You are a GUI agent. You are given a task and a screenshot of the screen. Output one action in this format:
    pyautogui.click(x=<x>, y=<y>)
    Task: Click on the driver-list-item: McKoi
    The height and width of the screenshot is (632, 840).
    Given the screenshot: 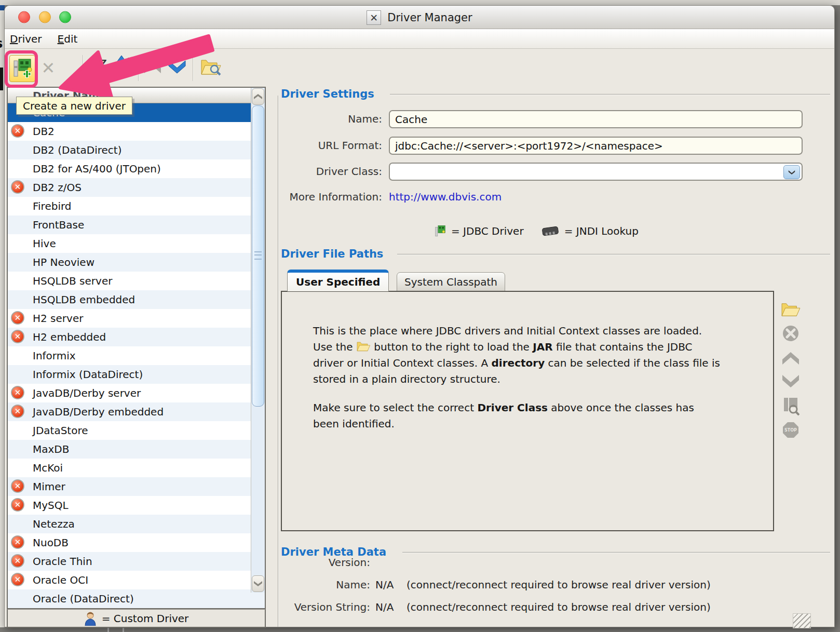 What is the action you would take?
    pyautogui.click(x=136, y=468)
    